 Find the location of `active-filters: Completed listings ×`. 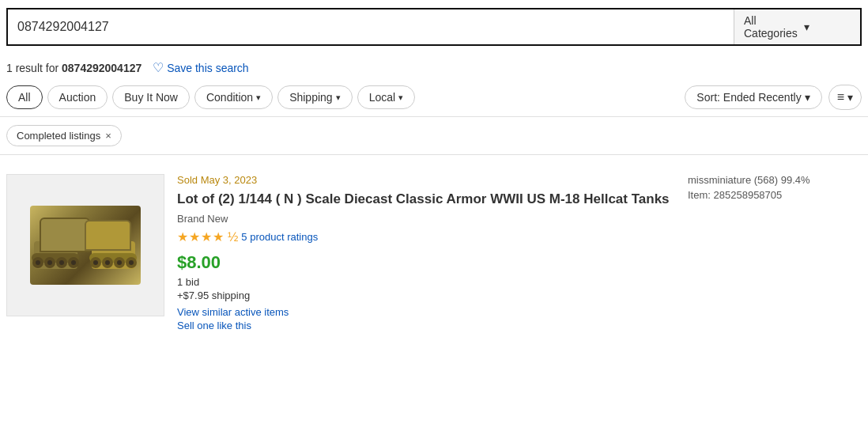

active-filters: Completed listings × is located at coordinates (434, 136).